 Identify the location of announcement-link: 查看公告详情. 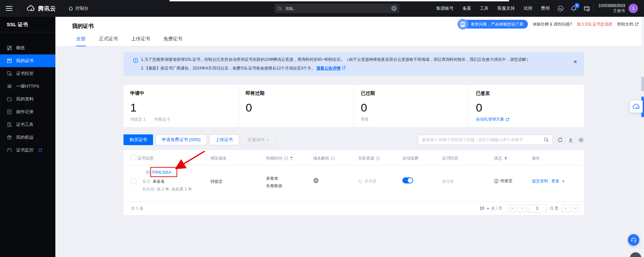
(329, 68).